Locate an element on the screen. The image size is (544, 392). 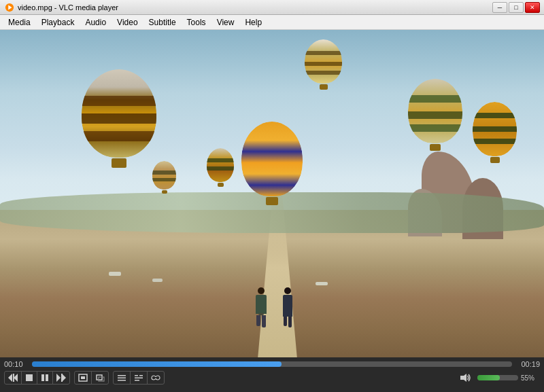
menubar: Media Playback Audio Video Subtitle Tool… is located at coordinates (272, 22).